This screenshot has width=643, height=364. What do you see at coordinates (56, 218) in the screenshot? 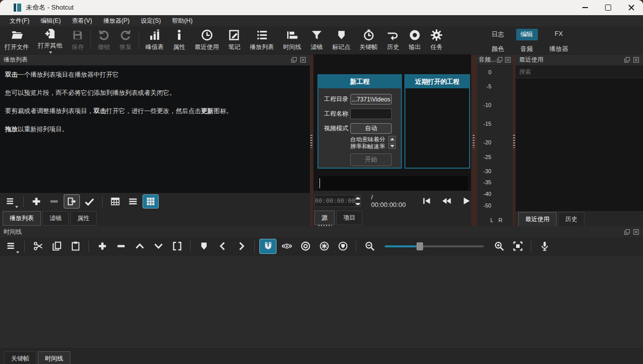
I see `tab-filters: 滤镜` at bounding box center [56, 218].